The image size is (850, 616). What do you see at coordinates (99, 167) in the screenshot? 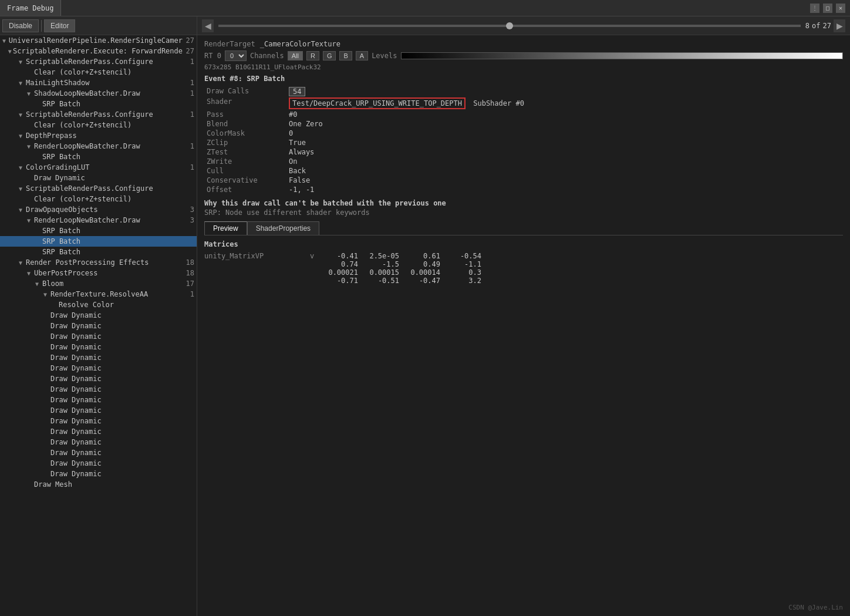
I see `tree-item: ▼ColorGradingLUT1` at bounding box center [99, 167].